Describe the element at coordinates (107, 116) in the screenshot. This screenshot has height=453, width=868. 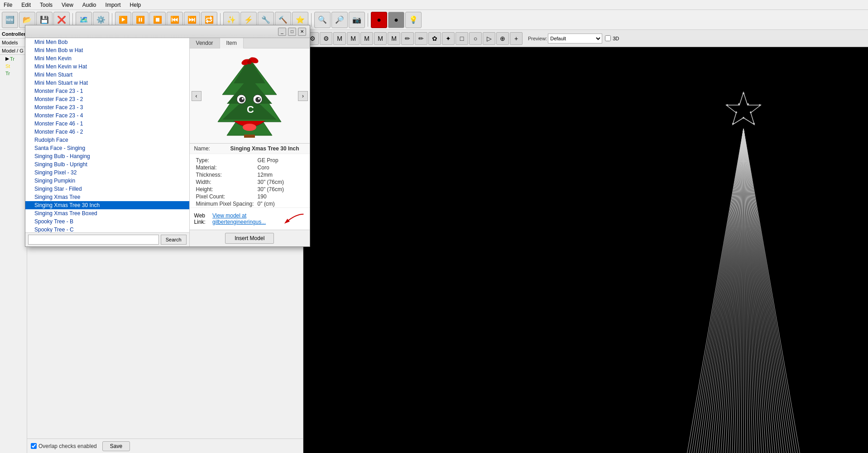
I see `list-item-monster-face-23-4: Monster Face 23 - 4` at that location.